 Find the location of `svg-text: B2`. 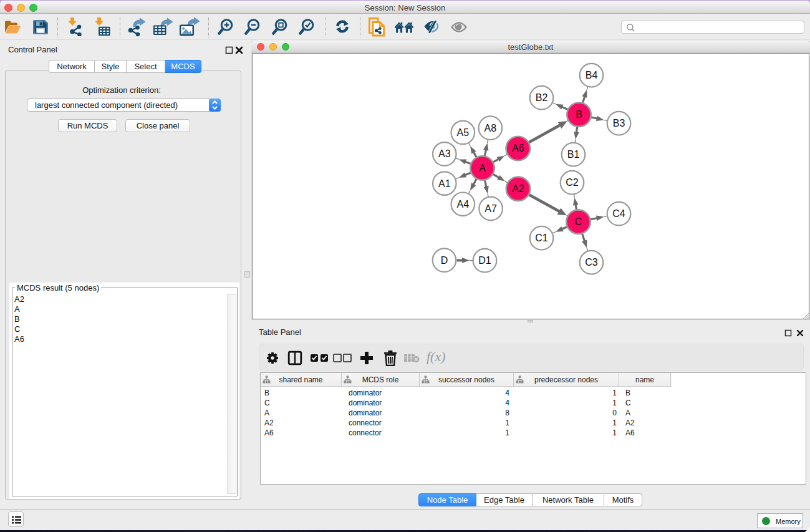

svg-text: B2 is located at coordinates (542, 97).